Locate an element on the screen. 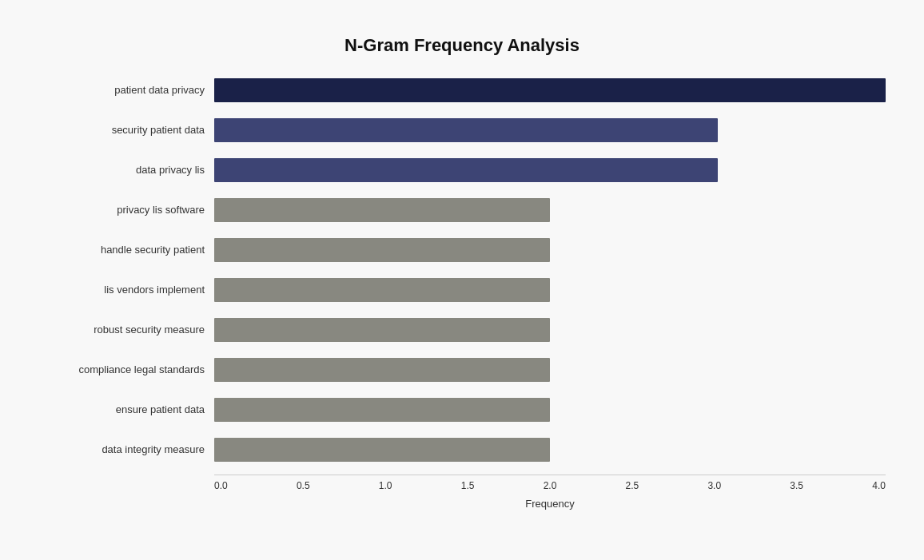  chart-title: N-Gram Frequency Analysis is located at coordinates (462, 46).